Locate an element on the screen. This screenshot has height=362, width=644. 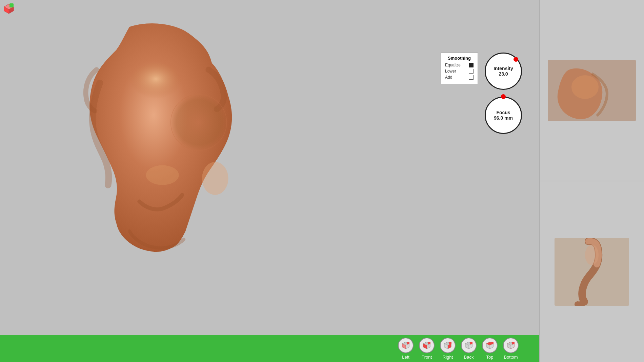
lower-checkbox is located at coordinates (471, 71).